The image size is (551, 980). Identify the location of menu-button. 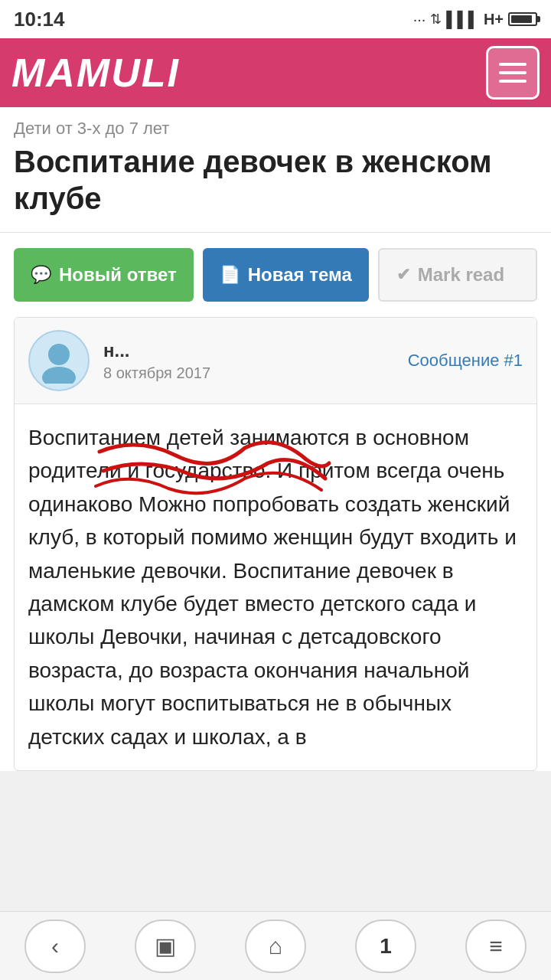
(513, 73).